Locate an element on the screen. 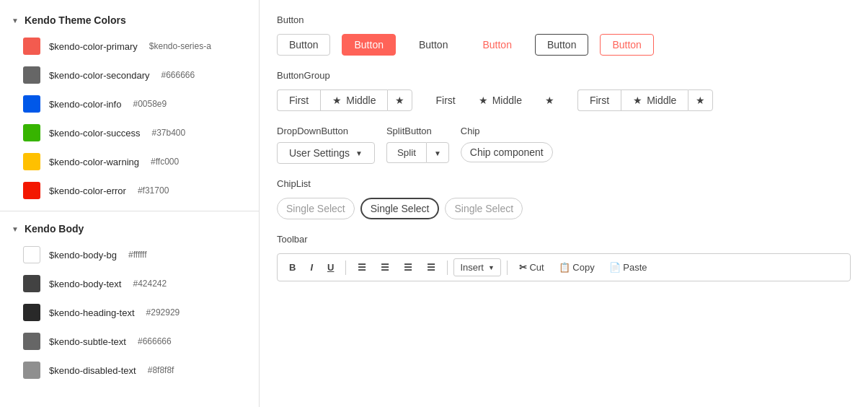 The image size is (868, 407). color-name-primary: $kendo-color-primary is located at coordinates (94, 46).